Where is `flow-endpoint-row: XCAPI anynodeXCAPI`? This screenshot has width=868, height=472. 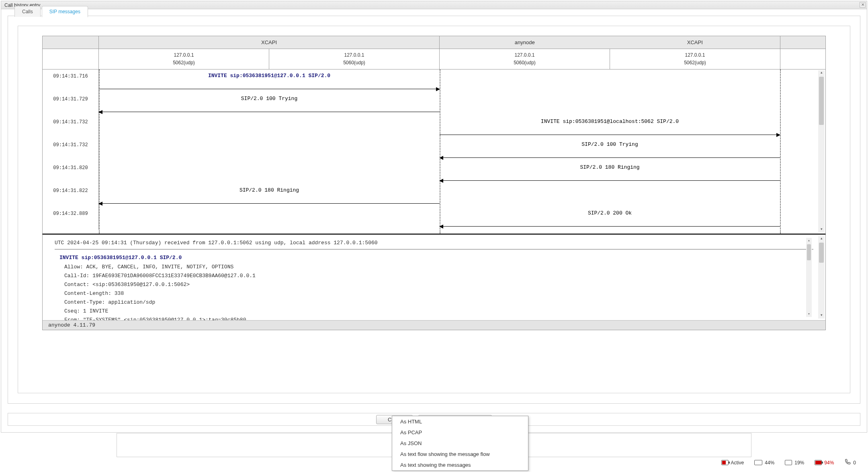
flow-endpoint-row: XCAPI anynodeXCAPI is located at coordinates (434, 43).